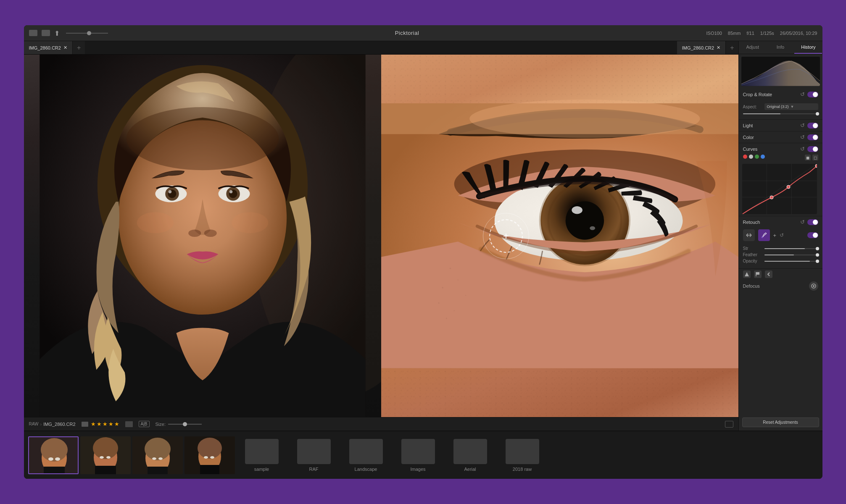 The width and height of the screenshot is (846, 504). Describe the element at coordinates (808, 158) in the screenshot. I see `curves-extra-1: ◼` at that location.